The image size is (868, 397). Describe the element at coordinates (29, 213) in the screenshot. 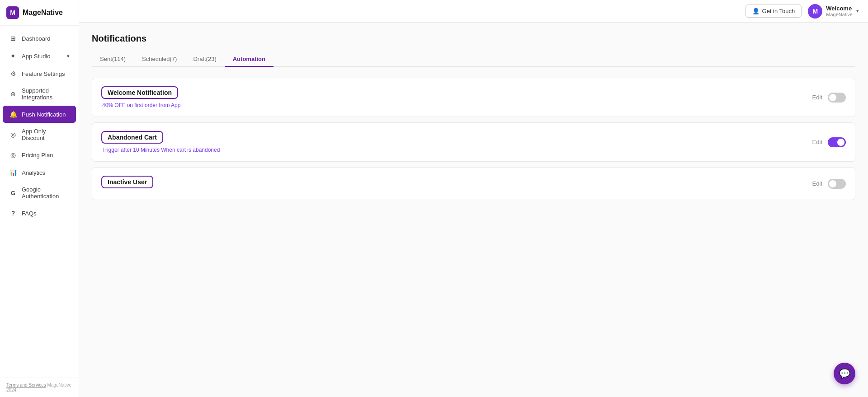

I see `sidebar-item-label: FAQs` at that location.